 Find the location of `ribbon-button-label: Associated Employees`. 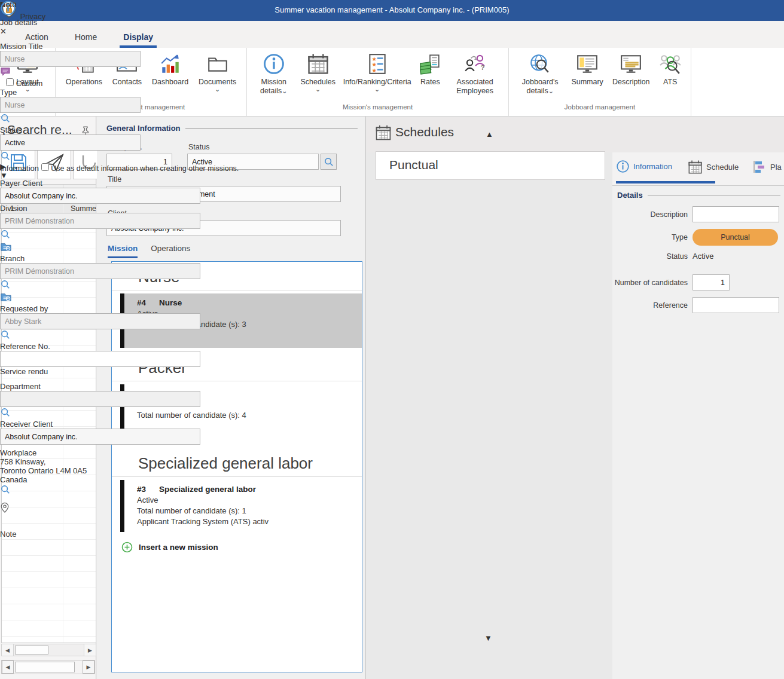

ribbon-button-label: Associated Employees is located at coordinates (475, 87).